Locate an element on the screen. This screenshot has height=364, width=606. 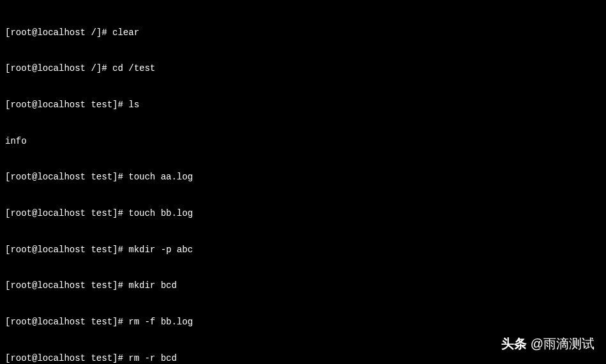
watermark-label: 头条 is located at coordinates (514, 344).